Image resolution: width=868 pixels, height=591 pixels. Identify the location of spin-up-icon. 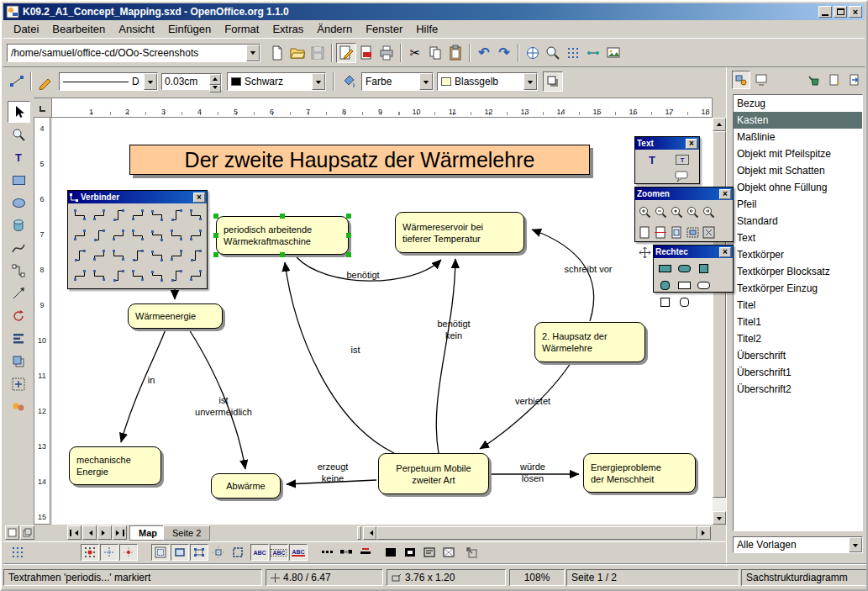
(215, 79).